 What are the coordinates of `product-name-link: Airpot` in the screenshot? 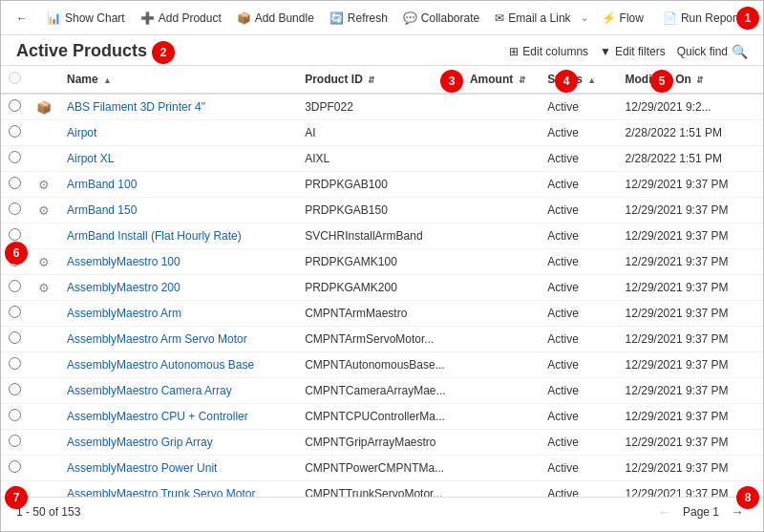 It's located at (82, 133).